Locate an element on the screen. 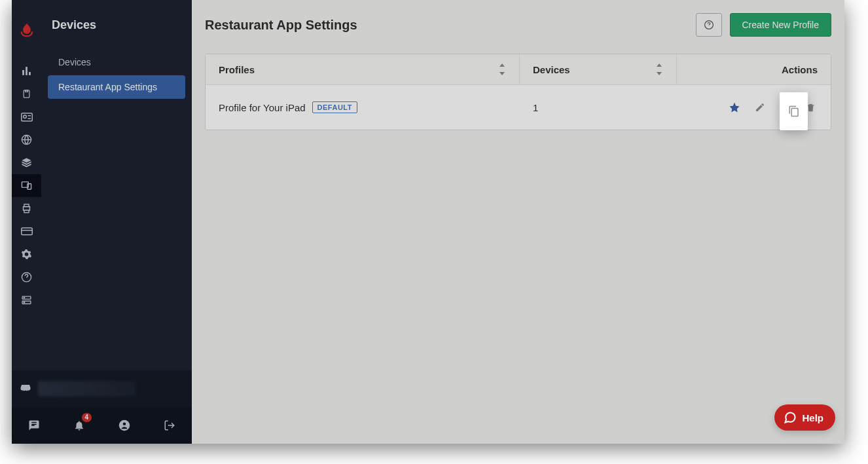  device-count: 1 is located at coordinates (598, 107).